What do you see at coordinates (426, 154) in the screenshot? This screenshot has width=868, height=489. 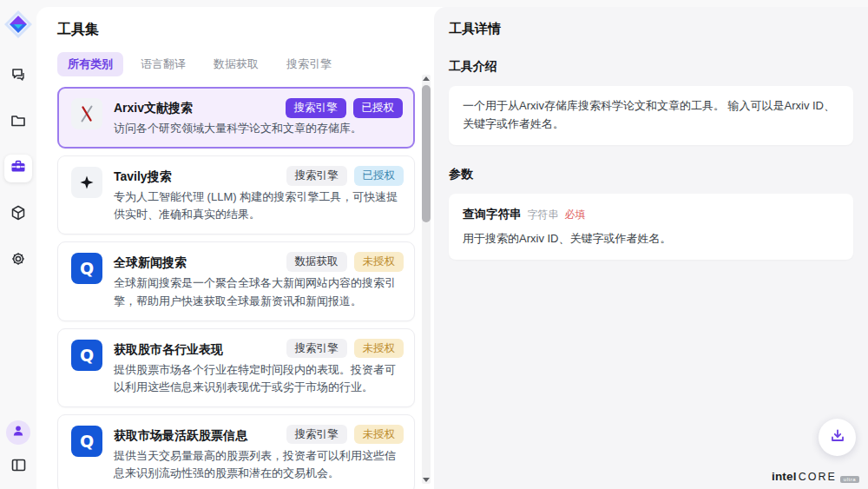 I see `scrollbar-thumb` at bounding box center [426, 154].